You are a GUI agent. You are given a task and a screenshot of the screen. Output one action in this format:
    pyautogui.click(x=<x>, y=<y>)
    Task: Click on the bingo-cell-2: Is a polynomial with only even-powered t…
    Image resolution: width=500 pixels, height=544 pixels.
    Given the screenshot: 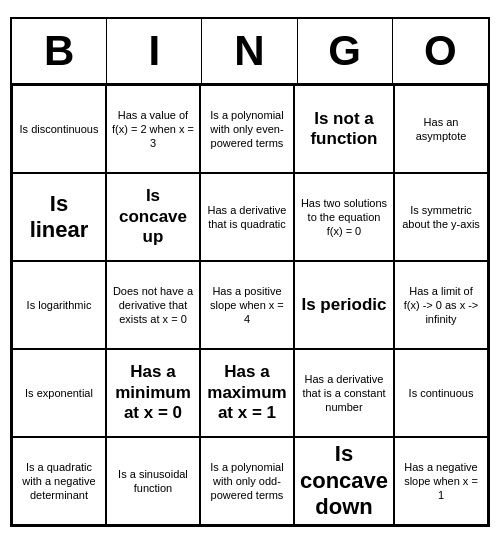 What is the action you would take?
    pyautogui.click(x=247, y=129)
    